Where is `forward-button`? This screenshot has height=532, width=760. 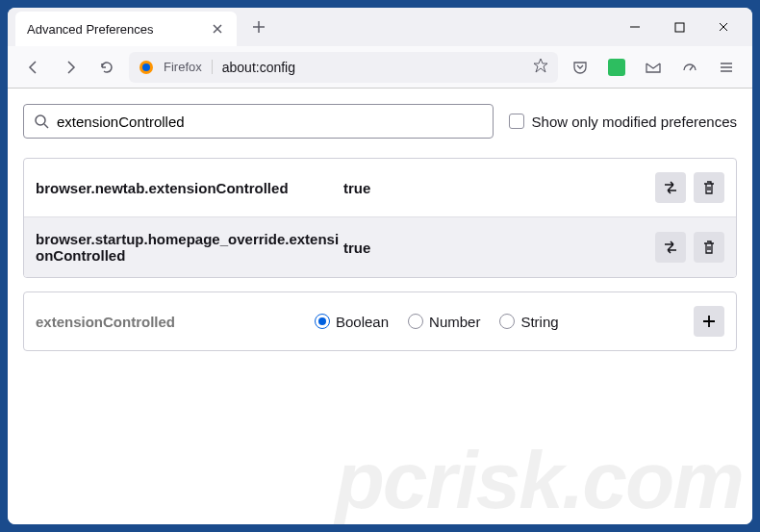
forward-button is located at coordinates (70, 67).